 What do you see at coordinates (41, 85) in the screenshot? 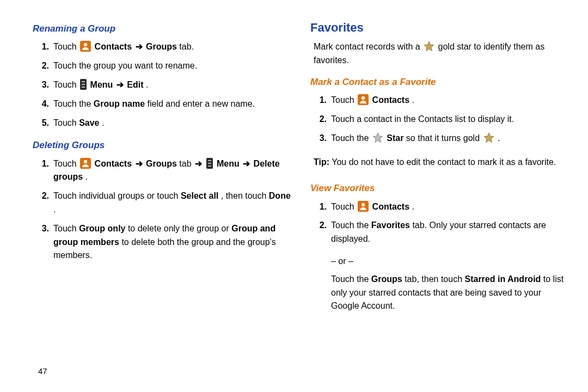
I see `step-number: 3.` at bounding box center [41, 85].